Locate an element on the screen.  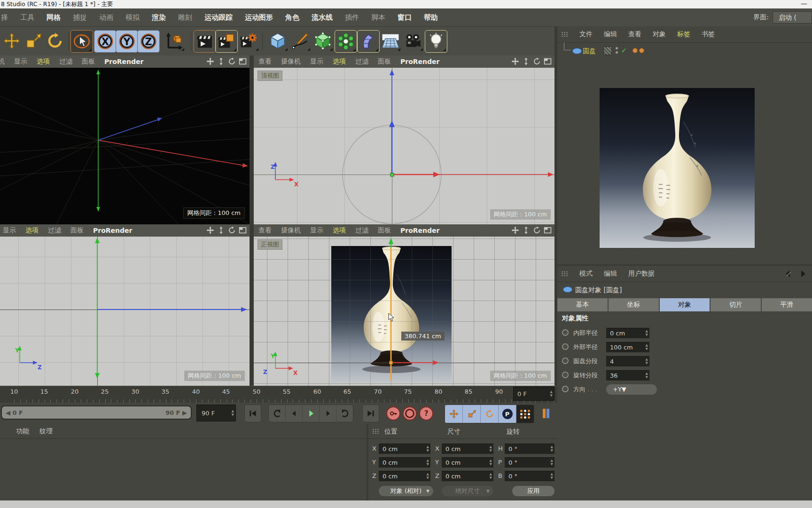
render-view-button is located at coordinates (205, 41).